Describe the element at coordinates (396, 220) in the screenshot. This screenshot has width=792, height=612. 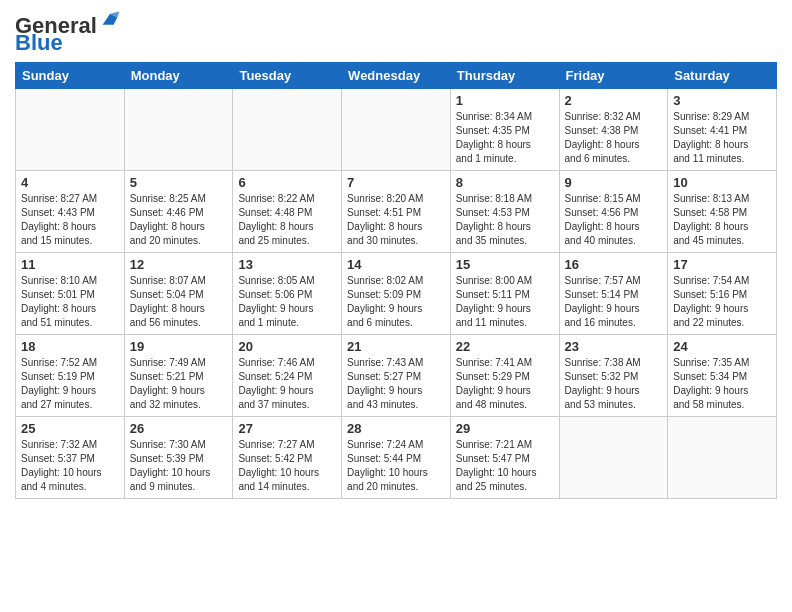
I see `day-info: Sunrise: 8:20 AM Sunset: 4:51 PM Dayligh…` at that location.